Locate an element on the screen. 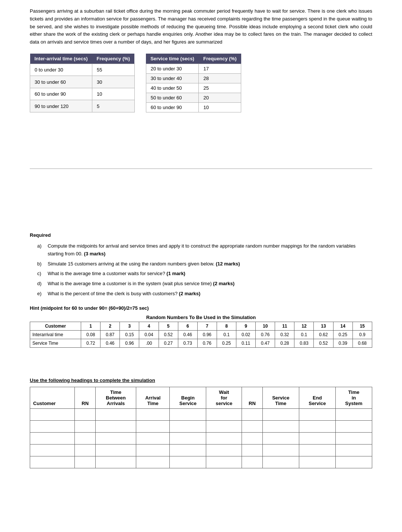  arrival-col2-header: Frequency (%) is located at coordinates (114, 59).